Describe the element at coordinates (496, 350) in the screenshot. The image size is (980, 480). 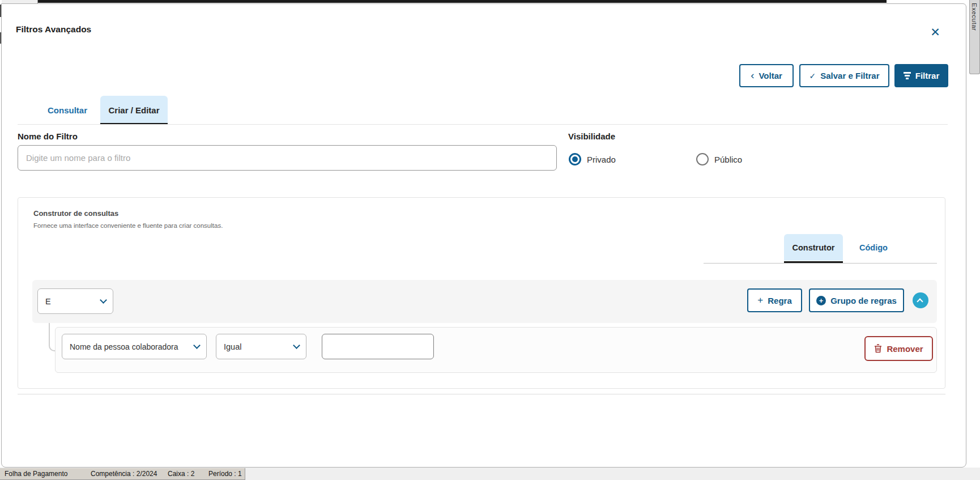
I see `rule-row: Nome da pessoa colaboradora Igual Remove…` at that location.